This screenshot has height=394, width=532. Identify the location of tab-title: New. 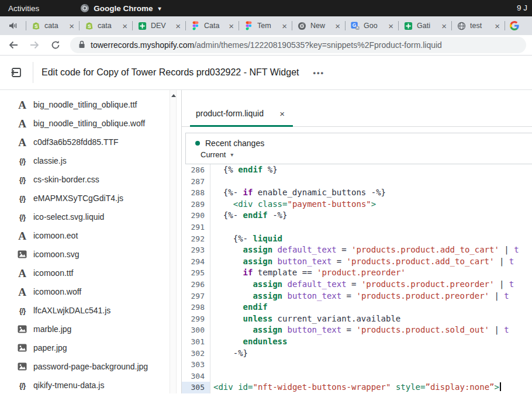
(321, 26).